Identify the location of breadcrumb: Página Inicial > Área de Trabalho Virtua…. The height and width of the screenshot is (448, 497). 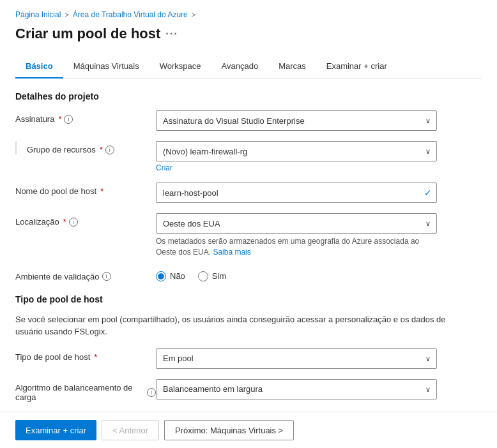
(249, 15).